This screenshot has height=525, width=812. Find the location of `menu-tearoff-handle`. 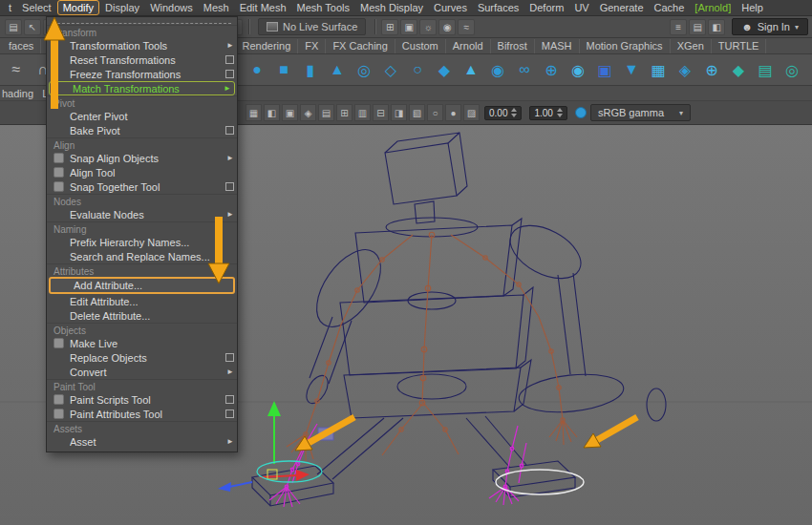

menu-tearoff-handle is located at coordinates (141, 21).